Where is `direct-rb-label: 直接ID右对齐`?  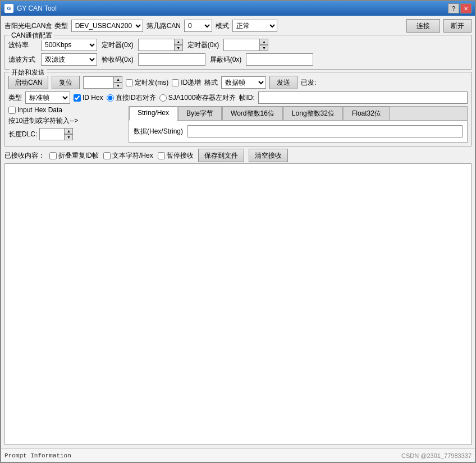
direct-rb-label: 直接ID右对齐 is located at coordinates (131, 98).